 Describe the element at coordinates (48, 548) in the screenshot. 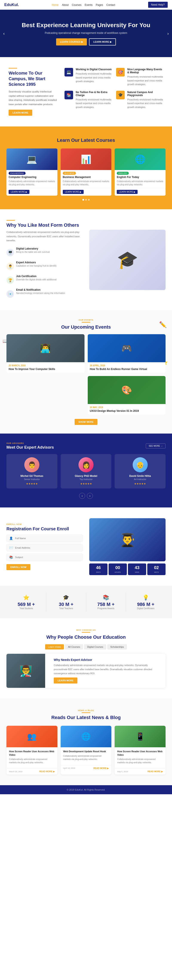

I see `reg-email-input` at that location.